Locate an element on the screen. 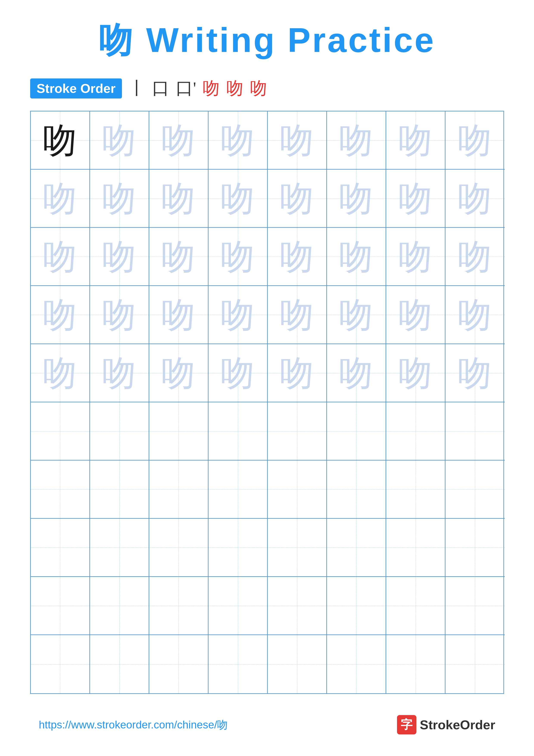 This screenshot has width=534, height=756. grid-cell-2-8: 吻 is located at coordinates (475, 199).